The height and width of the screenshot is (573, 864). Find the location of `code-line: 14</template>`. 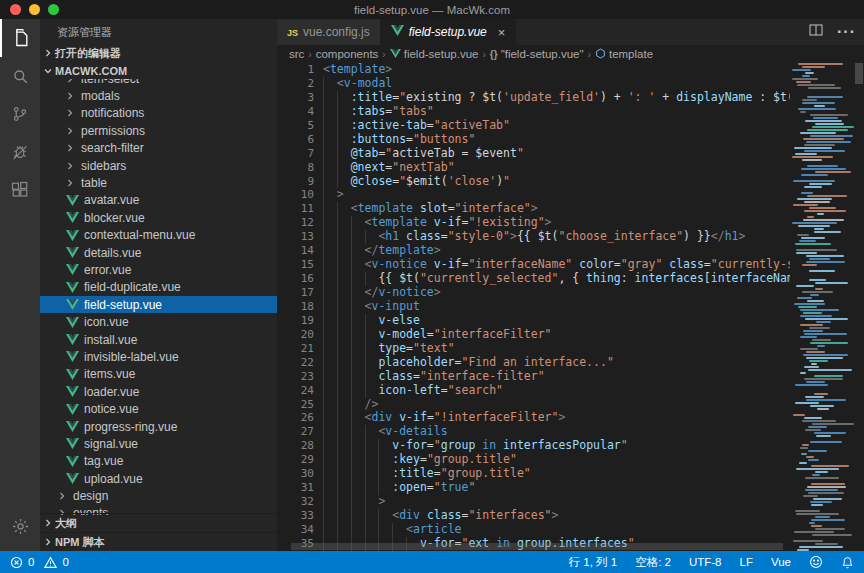

code-line: 14</template> is located at coordinates (534, 251).